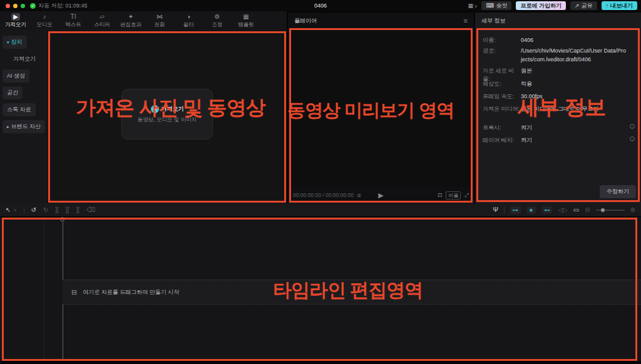 Image resolution: width=641 pixels, height=364 pixels. Describe the element at coordinates (583, 6) in the screenshot. I see `share-button: ↗ 공유` at that location.